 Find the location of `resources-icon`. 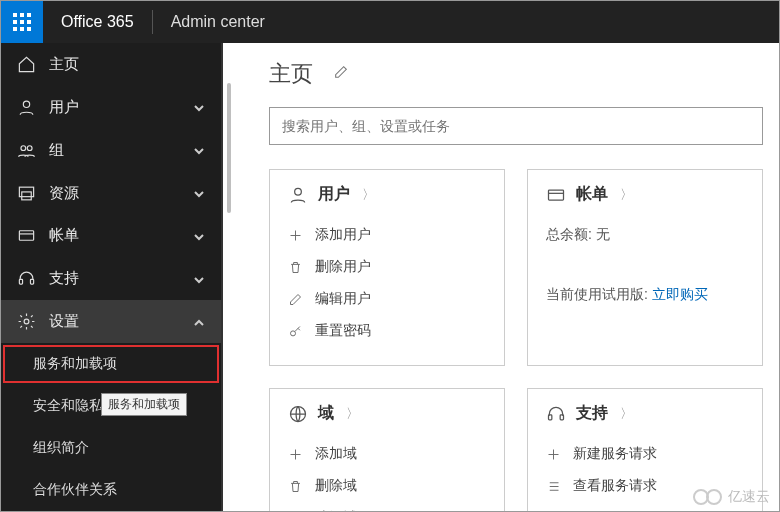

resources-icon is located at coordinates (26, 194).